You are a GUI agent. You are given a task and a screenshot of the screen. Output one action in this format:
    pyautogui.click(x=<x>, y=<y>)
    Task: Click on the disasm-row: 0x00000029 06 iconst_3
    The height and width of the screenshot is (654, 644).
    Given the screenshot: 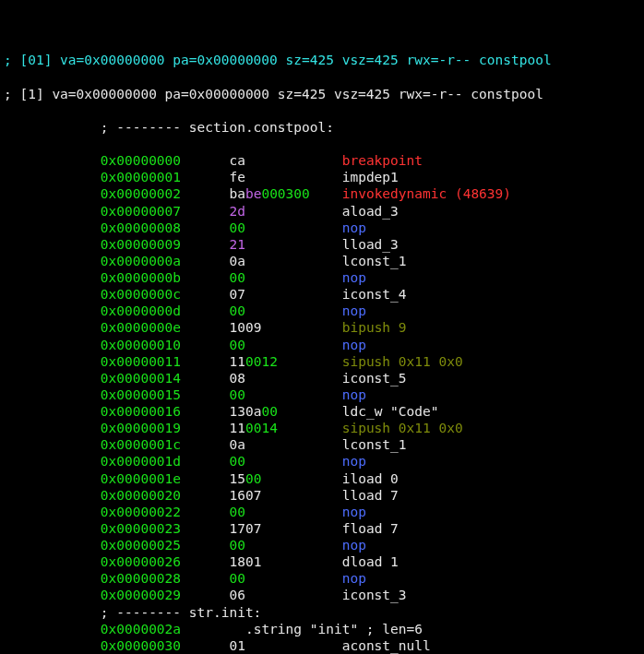 What is the action you would take?
    pyautogui.click(x=322, y=595)
    